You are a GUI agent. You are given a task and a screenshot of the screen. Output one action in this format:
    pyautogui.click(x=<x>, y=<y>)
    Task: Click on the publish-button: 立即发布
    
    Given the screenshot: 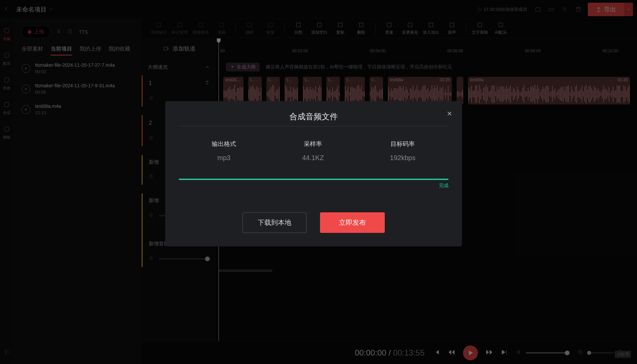 What is the action you would take?
    pyautogui.click(x=352, y=222)
    